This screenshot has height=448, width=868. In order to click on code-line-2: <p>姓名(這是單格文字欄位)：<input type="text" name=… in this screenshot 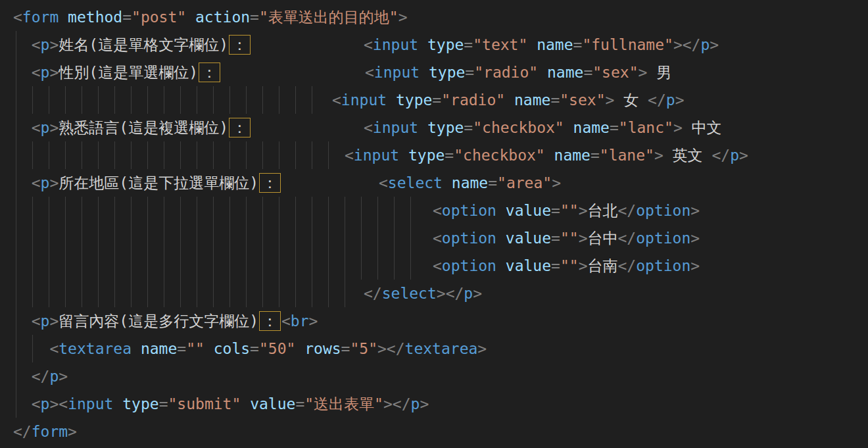, I will do `click(434, 45)`.